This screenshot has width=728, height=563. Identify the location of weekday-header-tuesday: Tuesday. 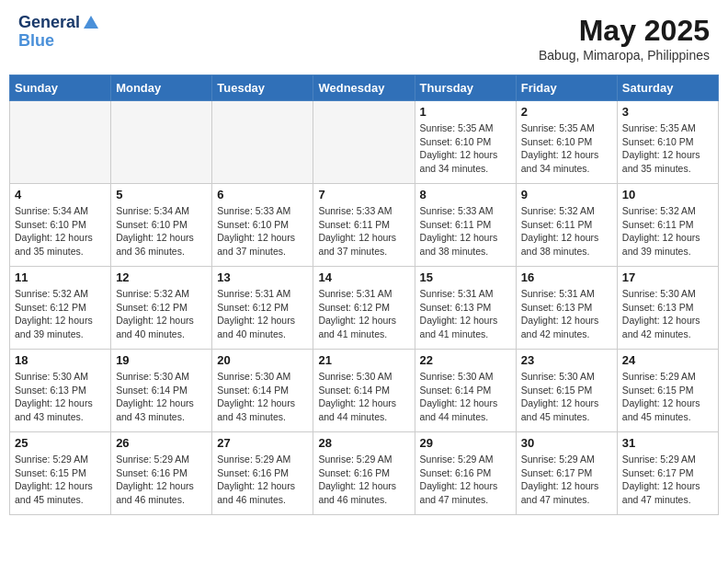
(263, 88).